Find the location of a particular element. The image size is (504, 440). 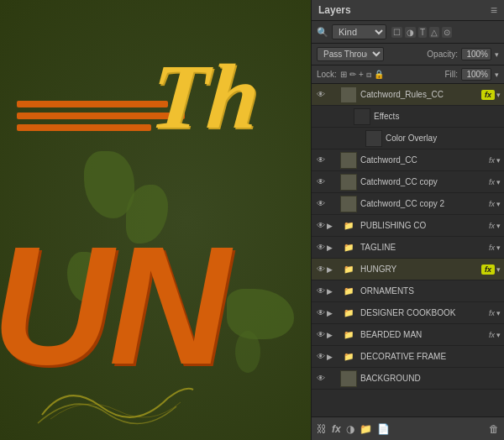

fill-input is located at coordinates (476, 74).